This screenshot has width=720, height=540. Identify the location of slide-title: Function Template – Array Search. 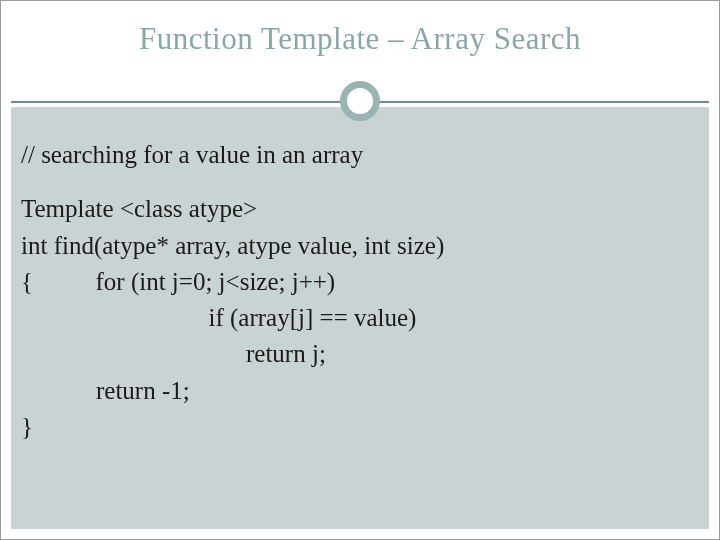
(360, 39).